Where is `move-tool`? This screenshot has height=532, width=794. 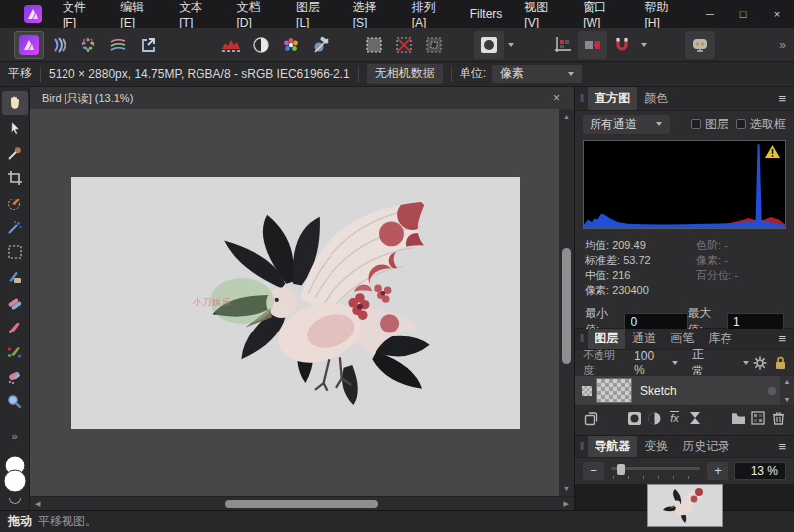 move-tool is located at coordinates (15, 128).